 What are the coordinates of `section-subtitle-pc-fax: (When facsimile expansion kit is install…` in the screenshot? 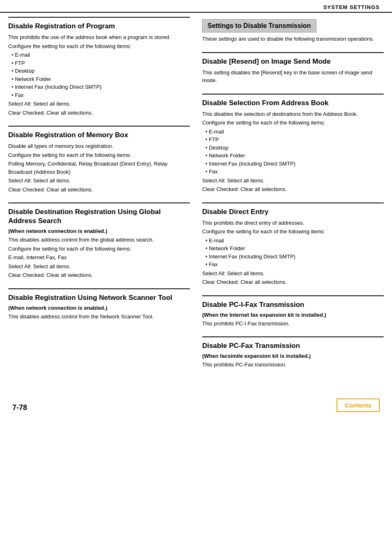 It's located at (293, 356).